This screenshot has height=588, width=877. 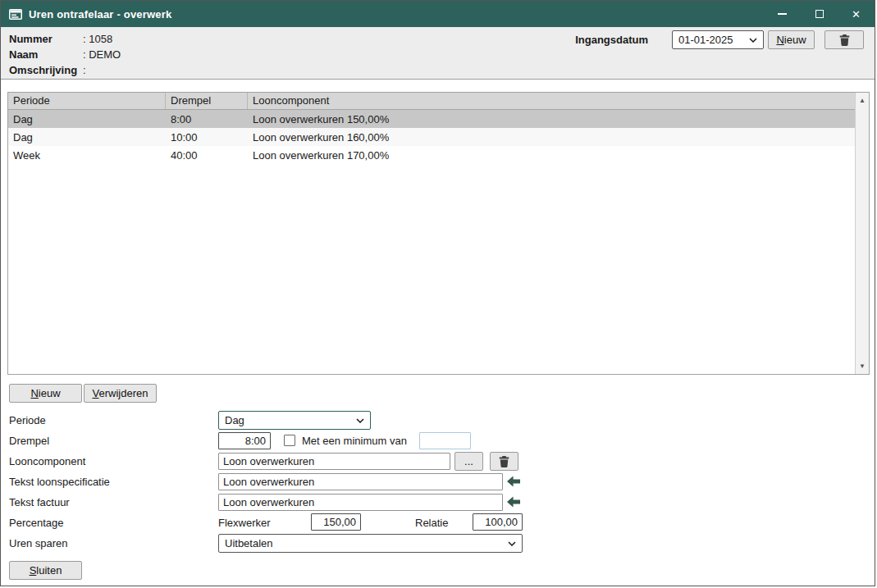 I want to click on ingangsdatum-label: Ingangsdatum, so click(x=612, y=39).